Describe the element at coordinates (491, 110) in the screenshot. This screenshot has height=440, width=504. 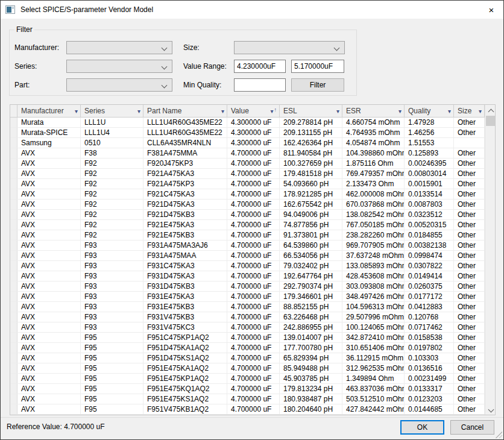
I see `scroll-up-button` at that location.